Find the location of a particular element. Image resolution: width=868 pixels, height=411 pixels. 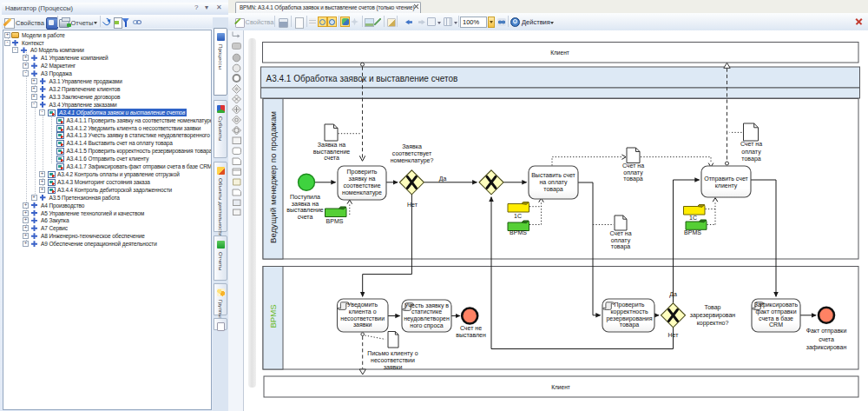

svg-text: номенклатуре? is located at coordinates (412, 161).